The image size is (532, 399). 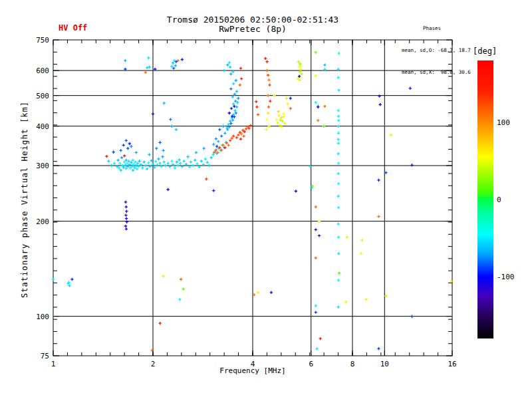 What do you see at coordinates (352, 364) in the screenshot?
I see `svg-text: 8` at bounding box center [352, 364].